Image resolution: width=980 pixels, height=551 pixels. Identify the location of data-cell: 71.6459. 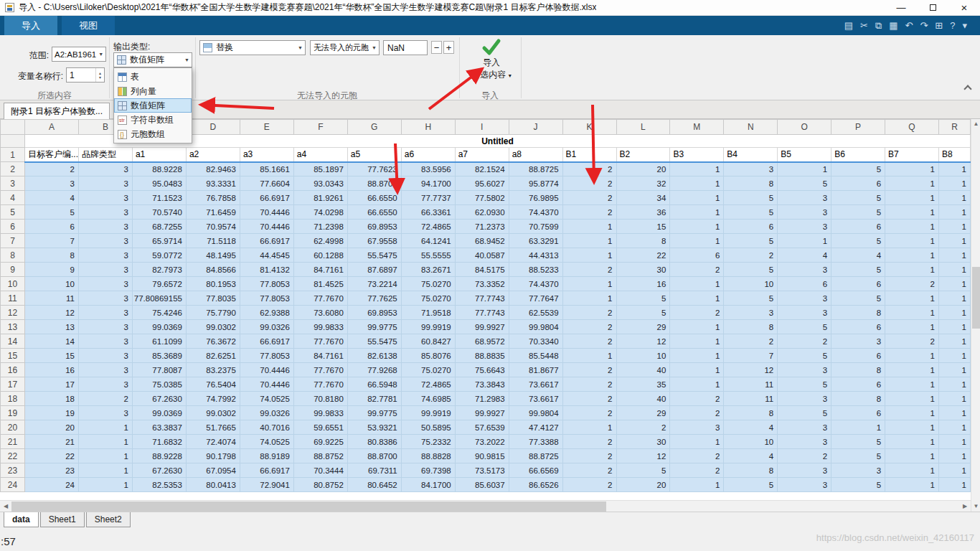
(212, 212).